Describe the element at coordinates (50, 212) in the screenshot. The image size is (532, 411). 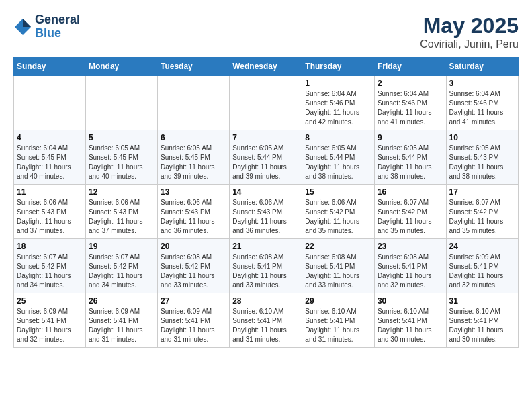
I see `calendar-cell: 11Sunrise: 6:06 AM Sunset: 5:43 PM Dayli…` at that location.